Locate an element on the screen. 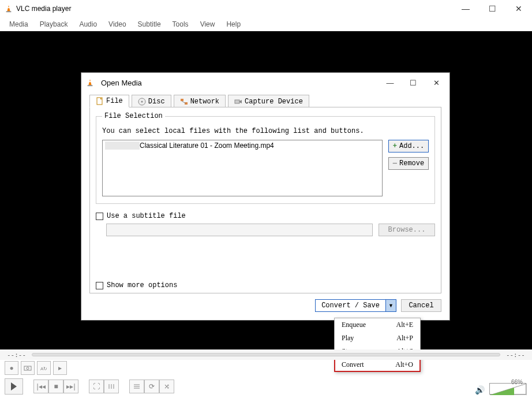 The width and height of the screenshot is (532, 398). menu-subtitle: Subtitle is located at coordinates (149, 24).